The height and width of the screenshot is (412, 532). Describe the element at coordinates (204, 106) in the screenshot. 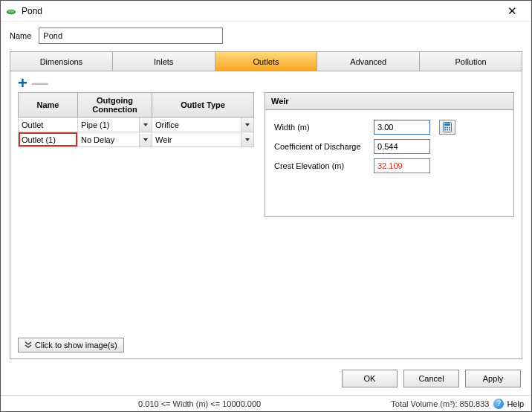

I see `col-type: Outlet Type` at that location.